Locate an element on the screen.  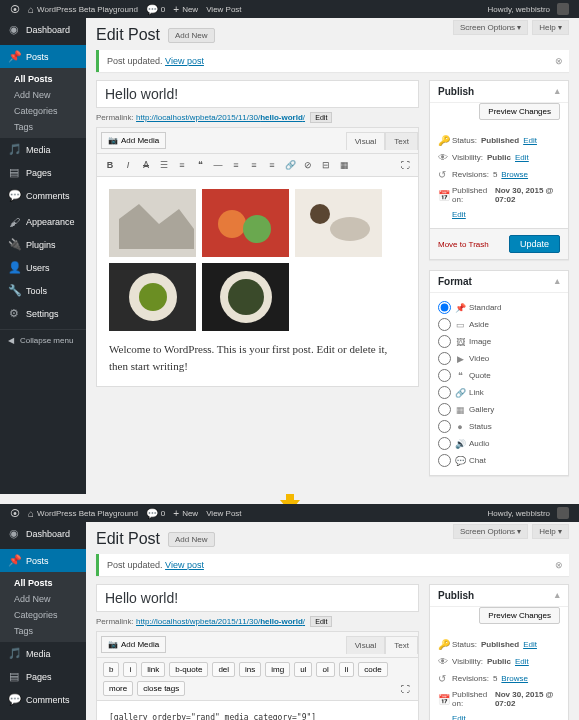
qt-ol-button: ol is located at coordinates (325, 670).